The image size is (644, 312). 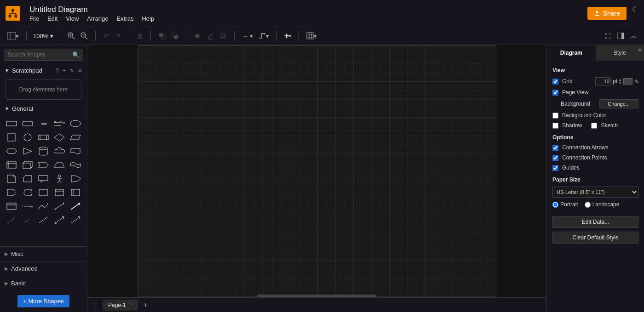 What do you see at coordinates (264, 36) in the screenshot?
I see `waypoint-icon: ▾` at bounding box center [264, 36].